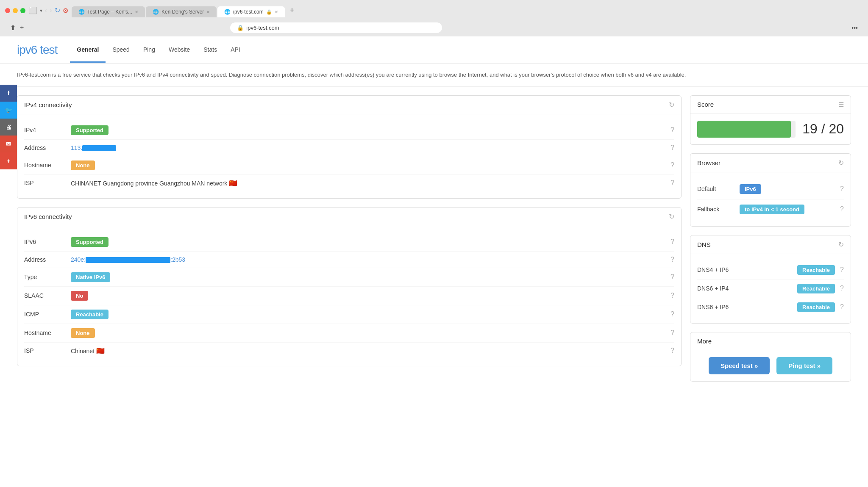 The width and height of the screenshot is (868, 487). I want to click on nav-general: General, so click(88, 50).